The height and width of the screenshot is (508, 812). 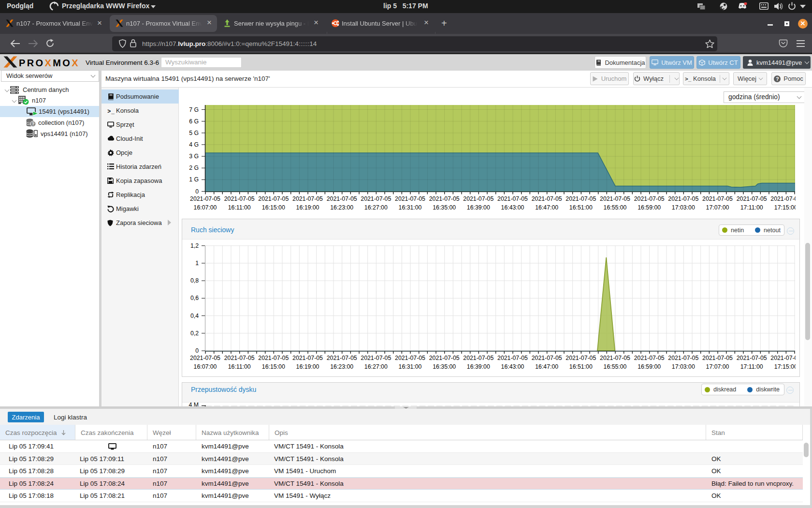 What do you see at coordinates (194, 333) in the screenshot?
I see `svg-text: 0,2` at bounding box center [194, 333].